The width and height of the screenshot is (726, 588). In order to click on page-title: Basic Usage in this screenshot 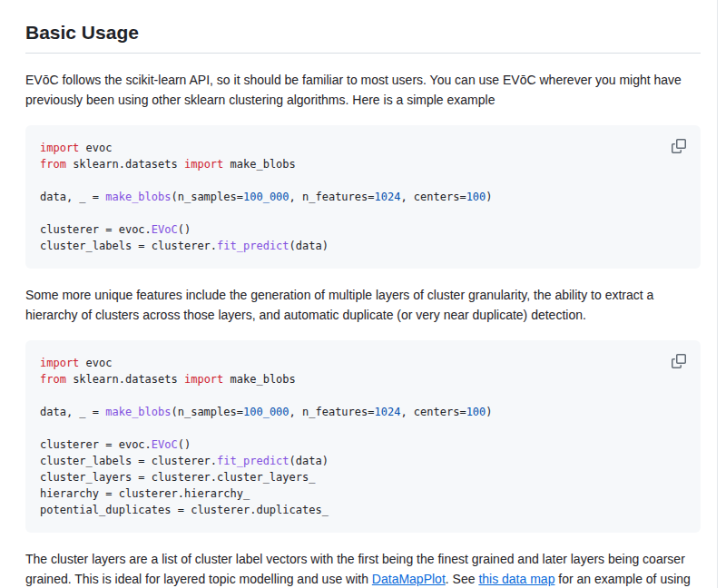, I will do `click(363, 38)`.